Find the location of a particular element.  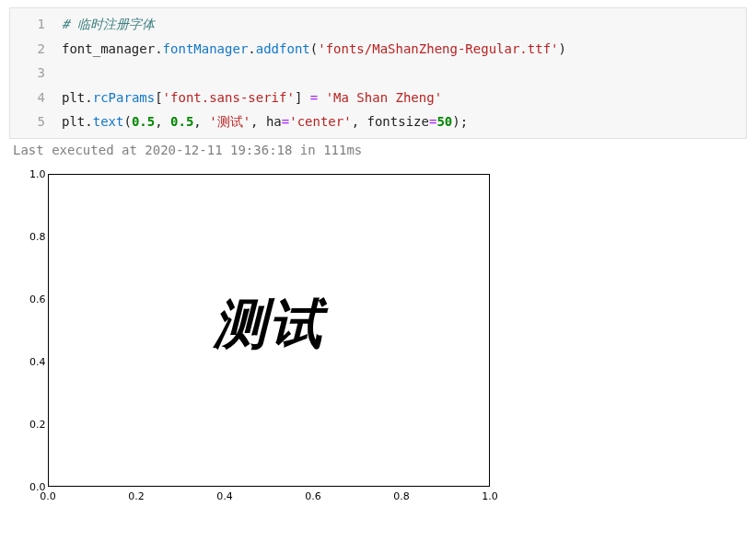

y-tick-label: 0.4 is located at coordinates (38, 361).